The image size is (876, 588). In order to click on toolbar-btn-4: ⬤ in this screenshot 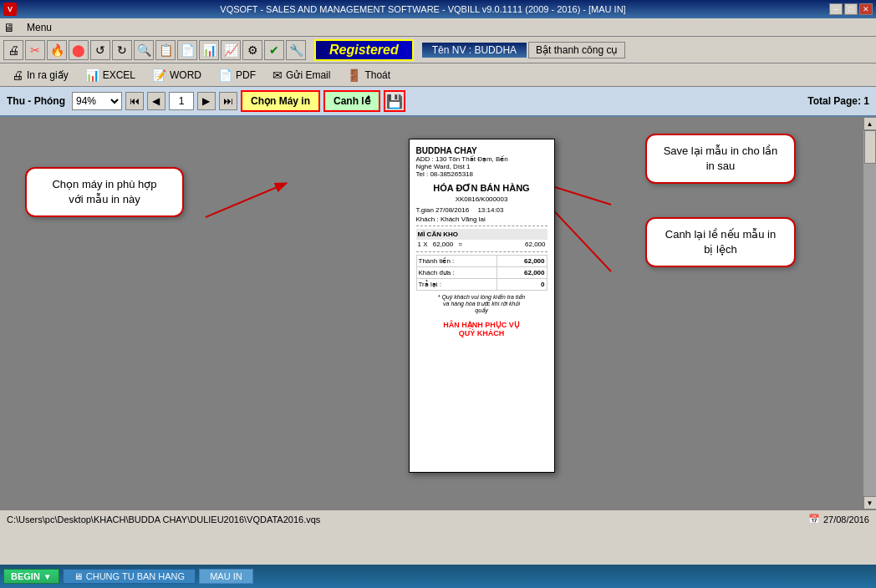, I will do `click(79, 50)`.